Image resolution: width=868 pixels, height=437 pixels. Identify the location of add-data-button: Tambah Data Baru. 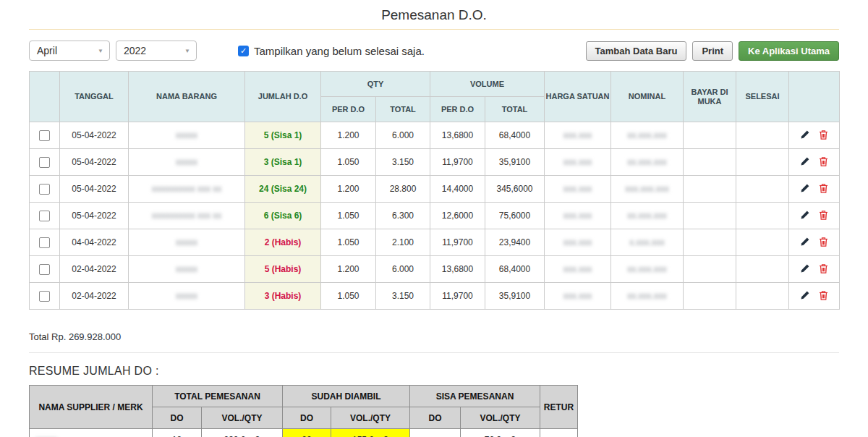
(637, 51).